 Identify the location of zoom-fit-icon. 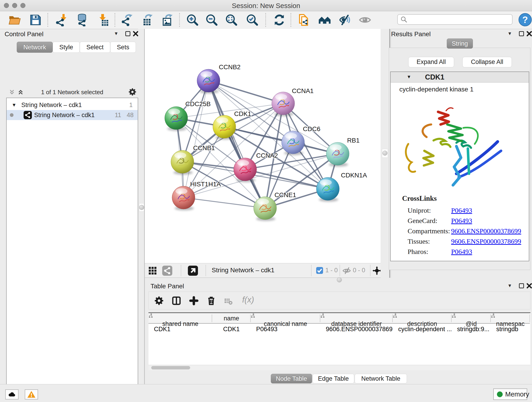
(231, 20).